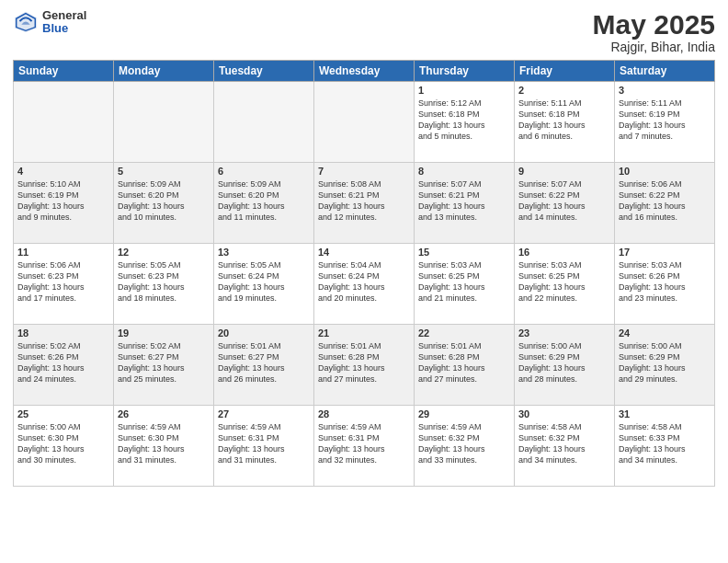 The width and height of the screenshot is (728, 563). Describe the element at coordinates (364, 72) in the screenshot. I see `calendar-day-header: Wednesday` at that location.